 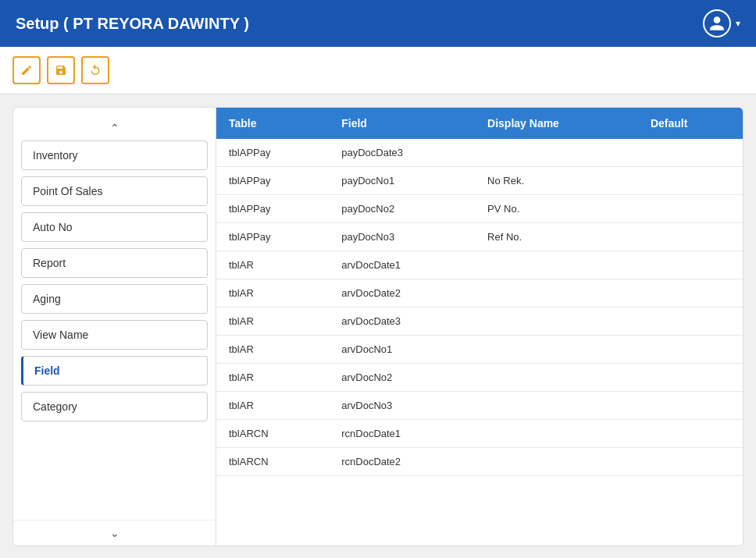 What do you see at coordinates (68, 191) in the screenshot?
I see `sidebar-item-pos-label: Point Of Sales` at bounding box center [68, 191].